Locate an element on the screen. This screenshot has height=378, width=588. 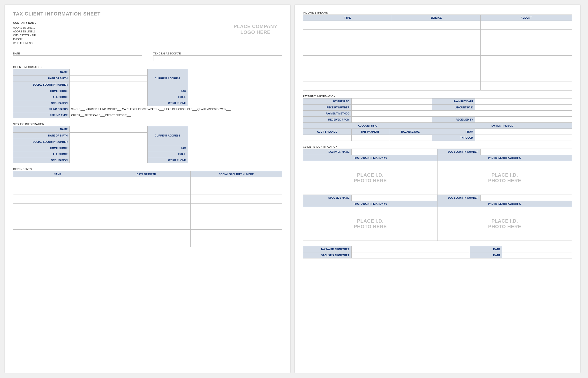
client-name-input is located at coordinates (108, 72).